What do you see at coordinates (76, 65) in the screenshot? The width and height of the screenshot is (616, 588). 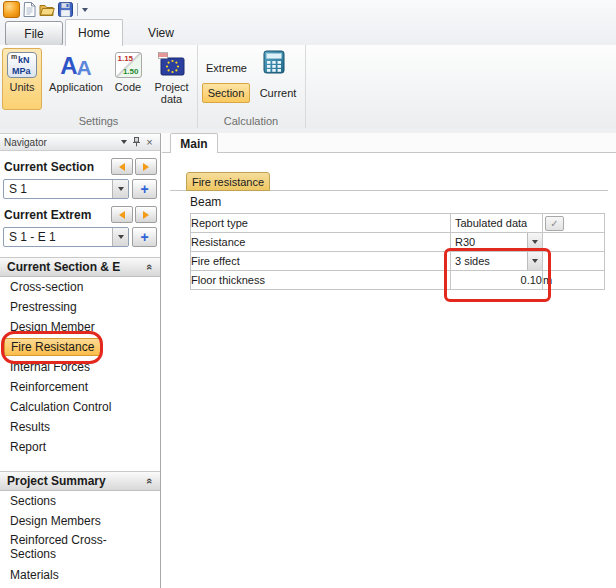 I see `application-icon: A A` at bounding box center [76, 65].